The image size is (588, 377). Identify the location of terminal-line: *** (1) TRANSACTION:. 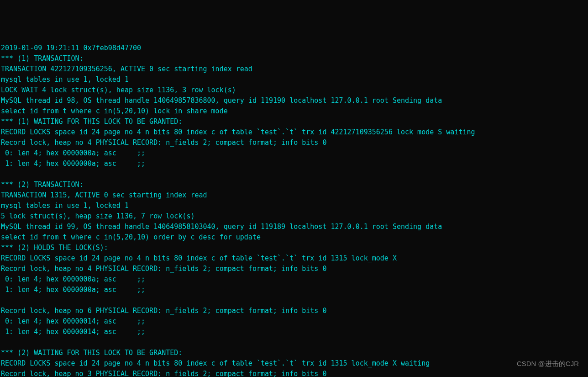
(294, 58).